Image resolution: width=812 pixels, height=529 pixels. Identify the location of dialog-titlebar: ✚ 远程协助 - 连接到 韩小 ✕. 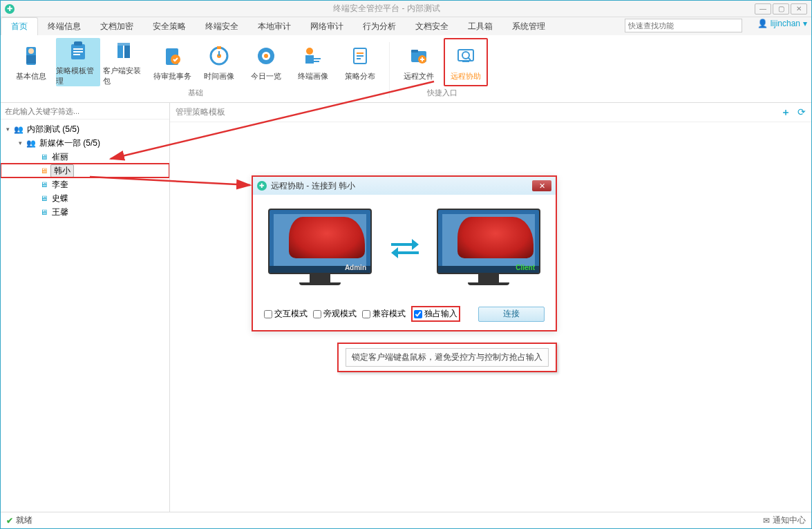
(404, 186).